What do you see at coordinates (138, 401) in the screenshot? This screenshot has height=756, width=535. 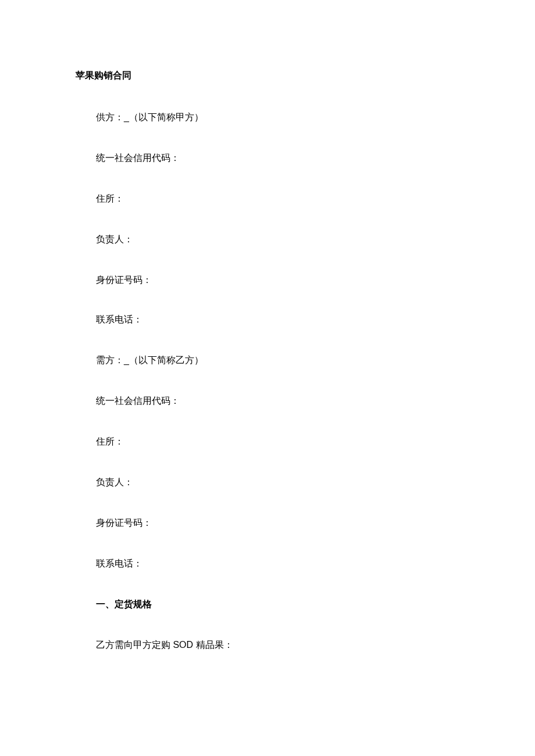 I see `party-b-uscc: 统一社会信用代码：` at bounding box center [138, 401].